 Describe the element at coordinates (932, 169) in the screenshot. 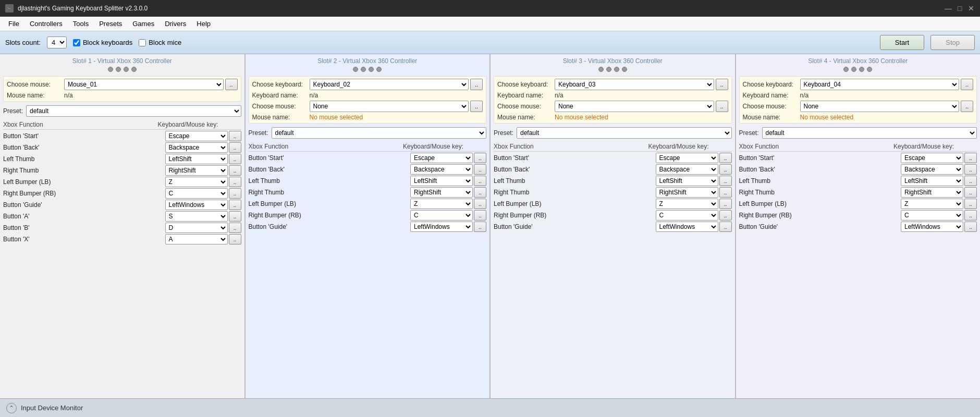

I see `slot-4-func-1-select: Backspace` at that location.